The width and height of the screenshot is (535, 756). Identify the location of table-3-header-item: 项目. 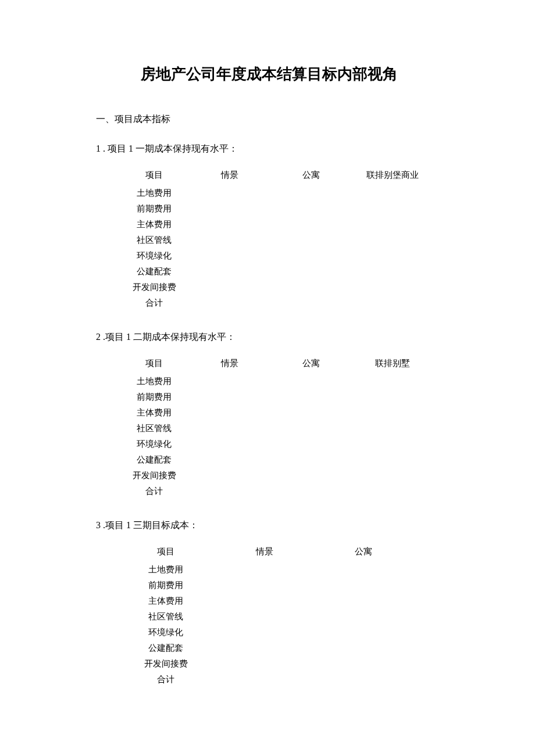
(166, 552).